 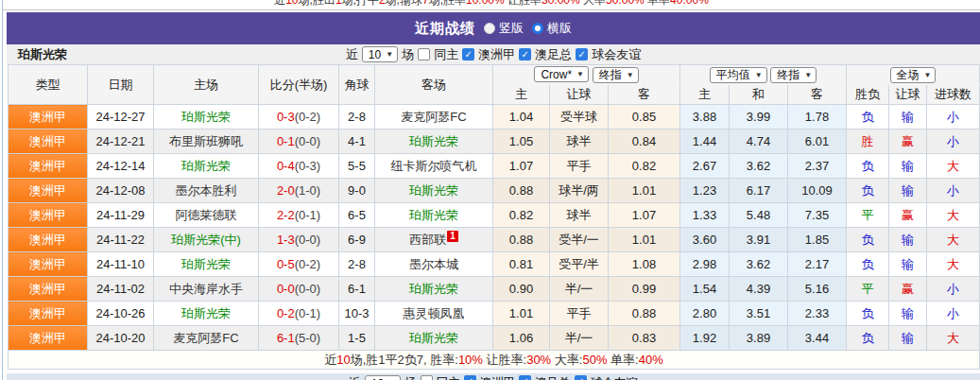 What do you see at coordinates (308, 265) in the screenshot?
I see `half-score: (0-2)` at bounding box center [308, 265].